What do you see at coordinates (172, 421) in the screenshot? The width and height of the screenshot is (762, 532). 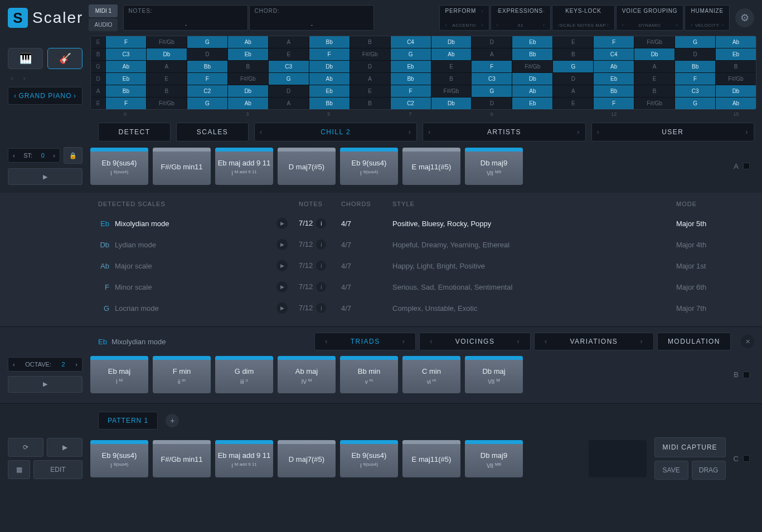 I see `add-pattern-button: +` at bounding box center [172, 421].